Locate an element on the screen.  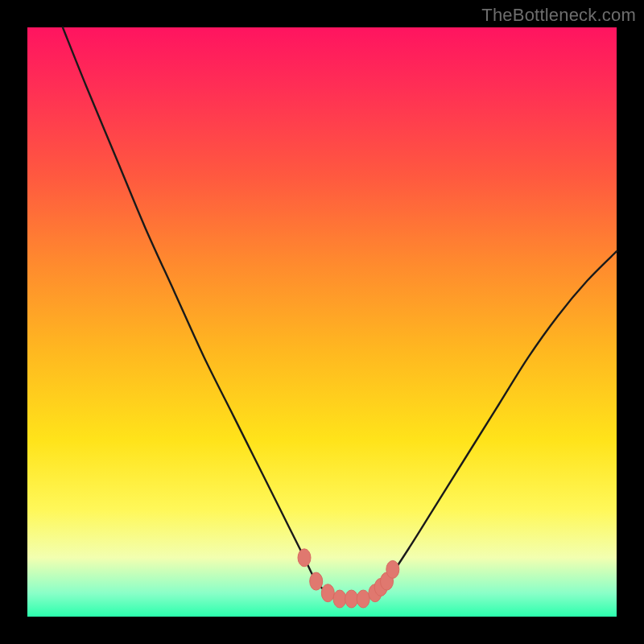
watermark-text: TheBottleneck.com is located at coordinates (559, 15).